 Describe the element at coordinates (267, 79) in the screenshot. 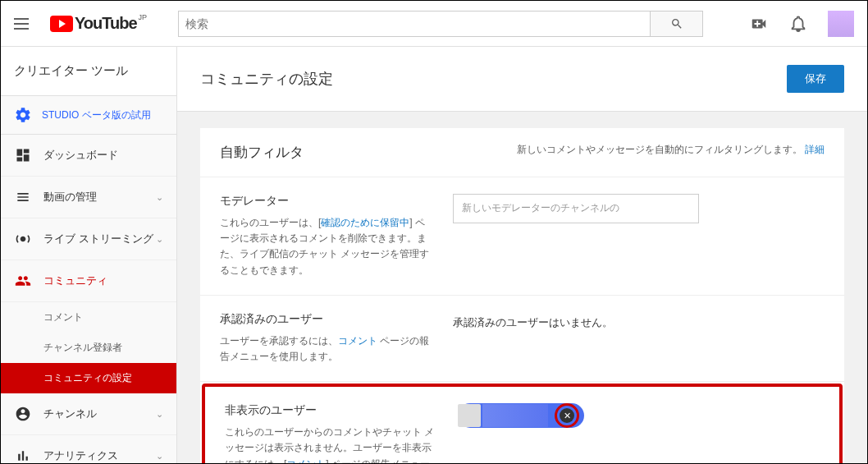

I see `page-title: コミュニティの設定` at that location.